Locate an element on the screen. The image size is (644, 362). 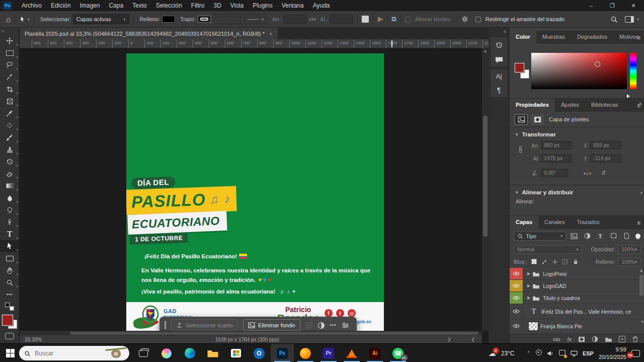
search-icon is located at coordinates (614, 19).